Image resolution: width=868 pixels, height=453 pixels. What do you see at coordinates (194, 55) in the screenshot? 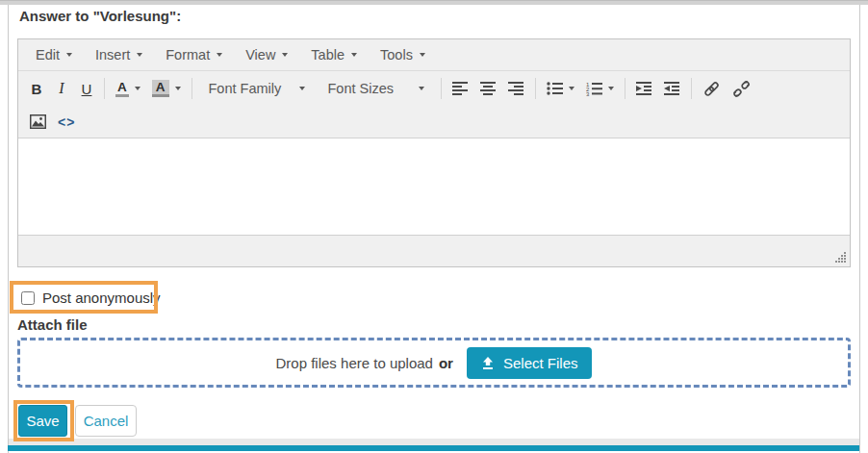
I see `menu-format: Format` at bounding box center [194, 55].